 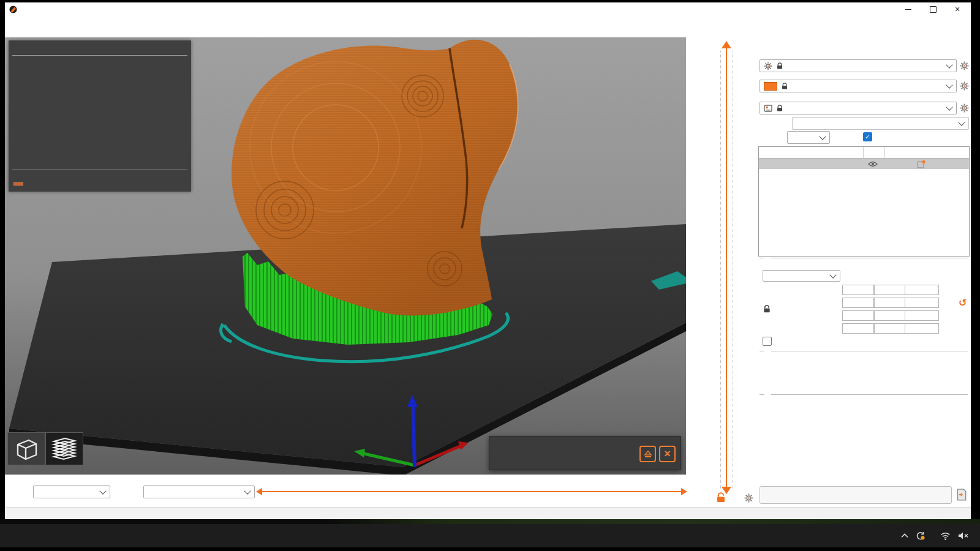 I want to click on layers-icon, so click(x=64, y=449).